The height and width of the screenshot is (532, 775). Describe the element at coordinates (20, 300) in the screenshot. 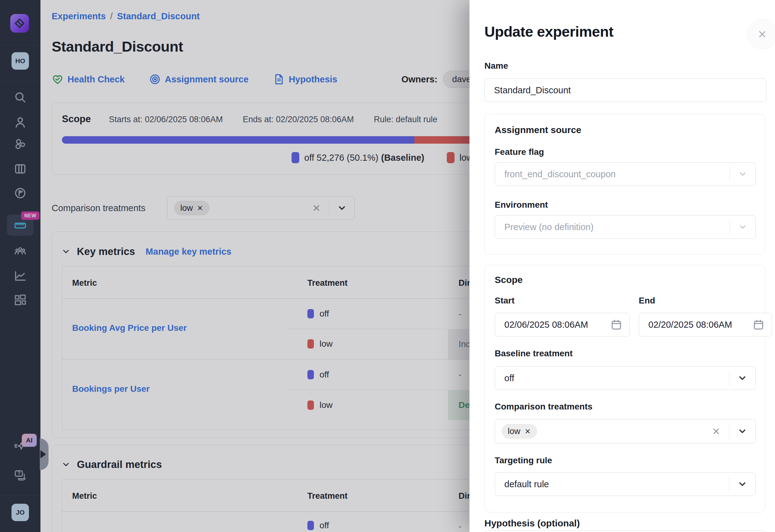

I see `dashboard-grid-icon` at that location.